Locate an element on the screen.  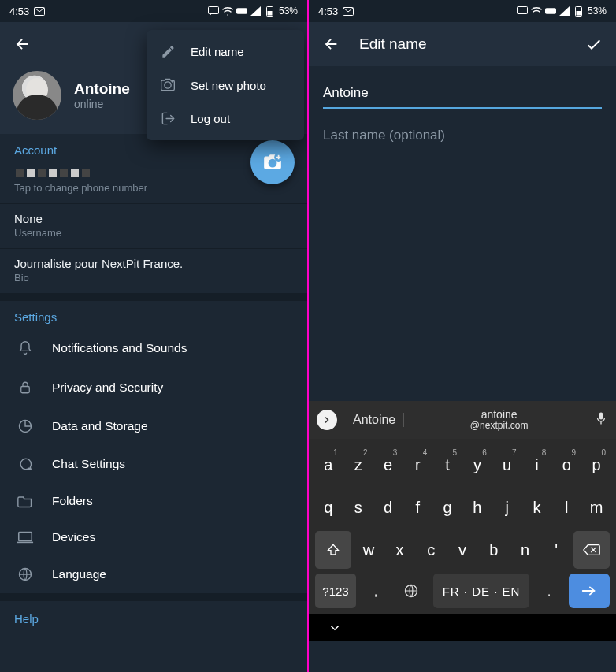
key-g: g is located at coordinates (447, 507).